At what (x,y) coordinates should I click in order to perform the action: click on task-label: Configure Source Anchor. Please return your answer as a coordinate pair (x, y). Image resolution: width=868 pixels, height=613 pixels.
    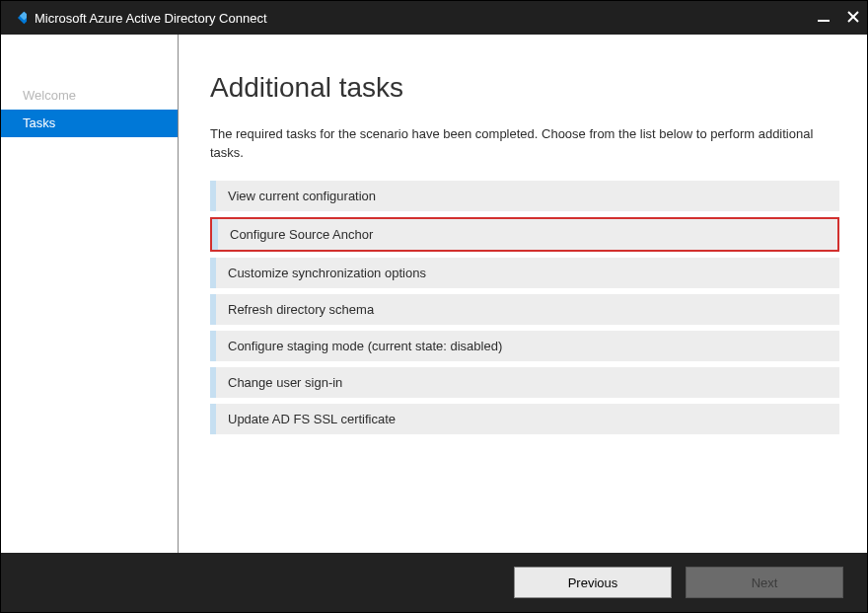
    Looking at the image, I should click on (302, 235).